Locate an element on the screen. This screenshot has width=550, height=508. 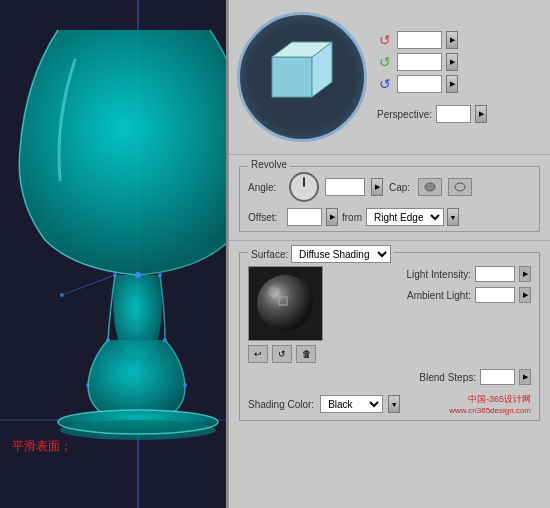
y-rotation-icon: ↺ is located at coordinates (385, 62).